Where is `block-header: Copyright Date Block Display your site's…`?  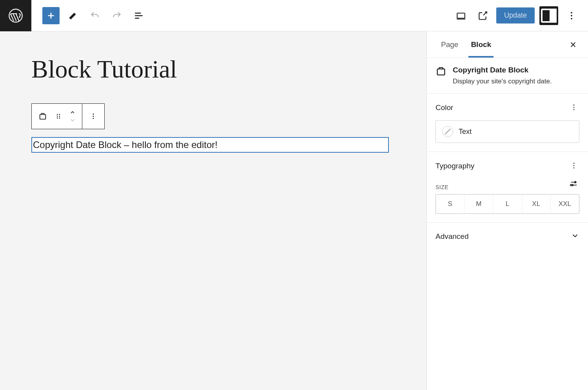 block-header: Copyright Date Block Display your site's… is located at coordinates (507, 76).